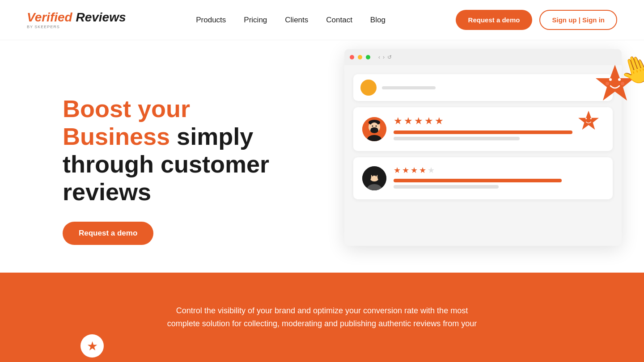 The width and height of the screenshot is (644, 362). I want to click on review-line-top, so click(409, 88).